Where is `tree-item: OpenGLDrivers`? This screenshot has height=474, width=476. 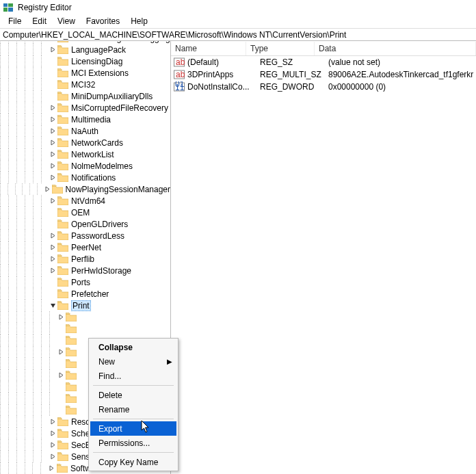
tree-item: OpenGLDrivers is located at coordinates (85, 224).